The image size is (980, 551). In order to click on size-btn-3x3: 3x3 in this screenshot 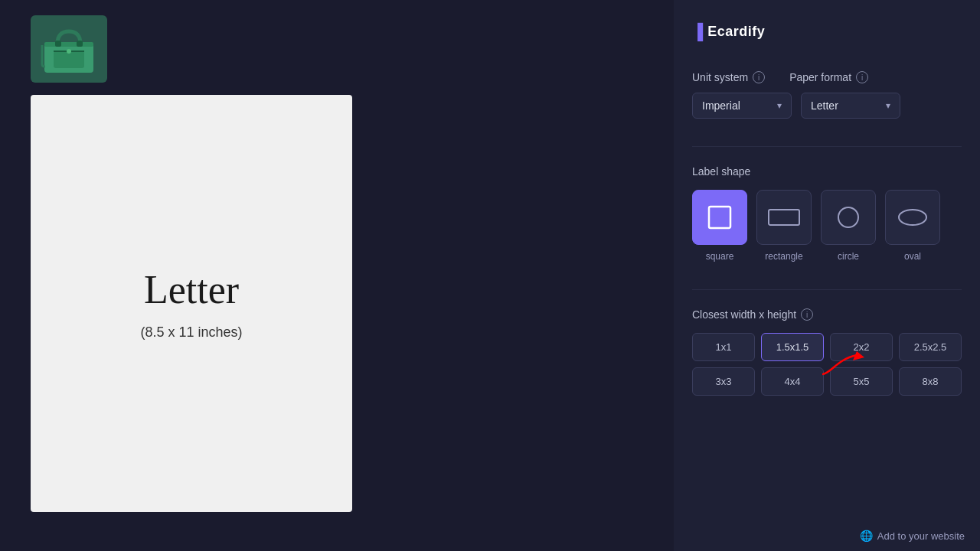, I will do `click(724, 381)`.